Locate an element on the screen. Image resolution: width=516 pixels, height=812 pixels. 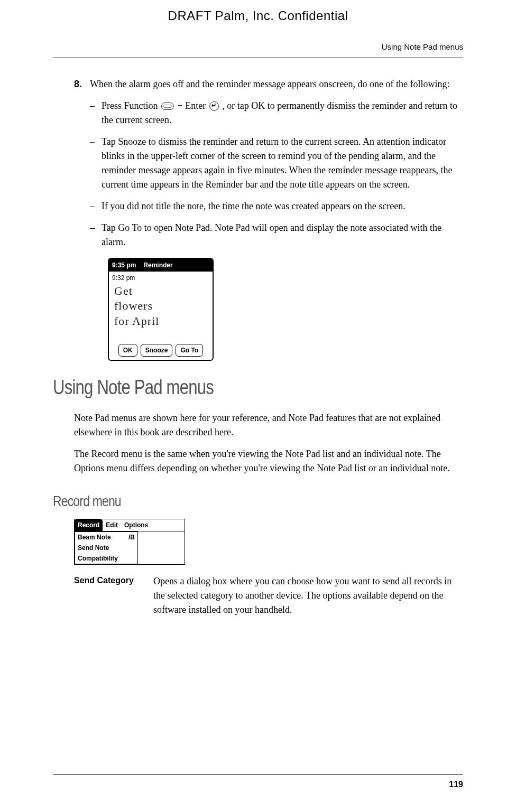
snooze-button: Snooze is located at coordinates (156, 350).